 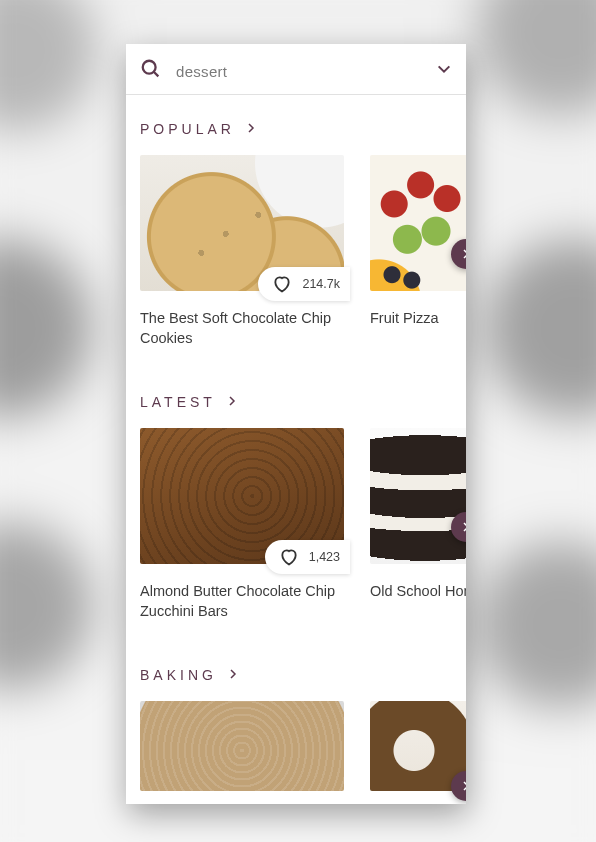 What do you see at coordinates (418, 592) in the screenshot?
I see `recipe-title: Old School Homem` at bounding box center [418, 592].